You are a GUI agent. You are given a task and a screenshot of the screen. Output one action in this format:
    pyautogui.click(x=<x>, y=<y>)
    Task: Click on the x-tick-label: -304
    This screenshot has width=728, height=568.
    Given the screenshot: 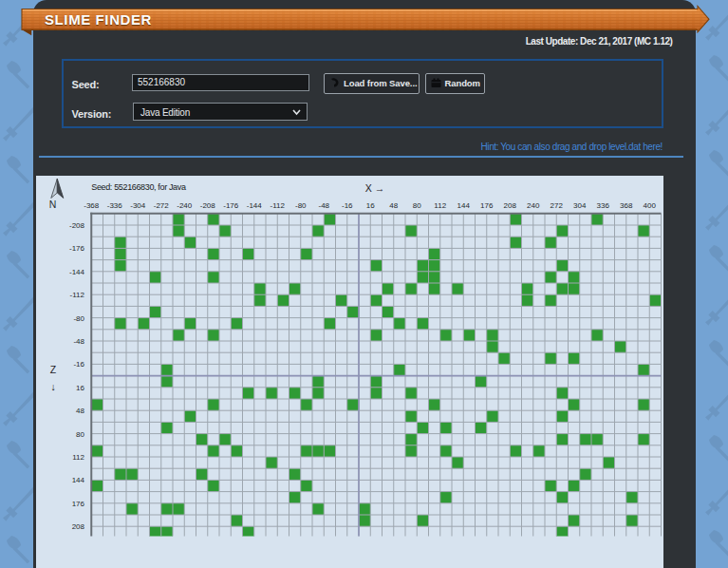 What is the action you would take?
    pyautogui.click(x=139, y=205)
    